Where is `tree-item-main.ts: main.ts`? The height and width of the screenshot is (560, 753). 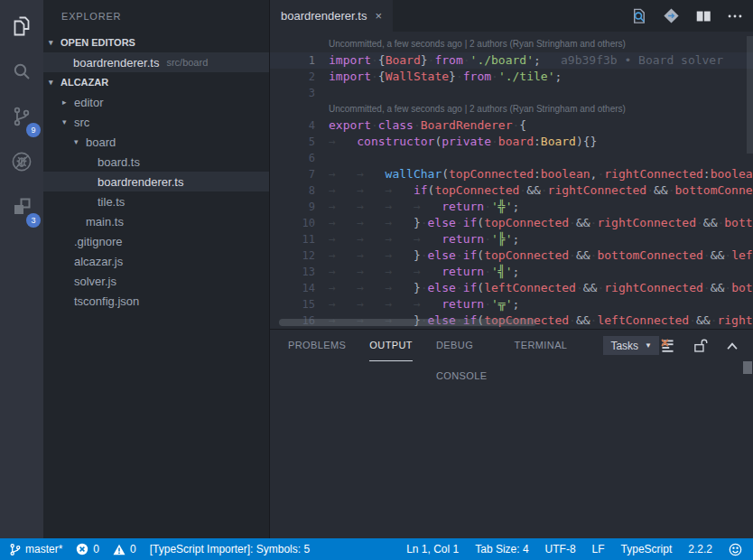
tree-item-main.ts: main.ts is located at coordinates (156, 221).